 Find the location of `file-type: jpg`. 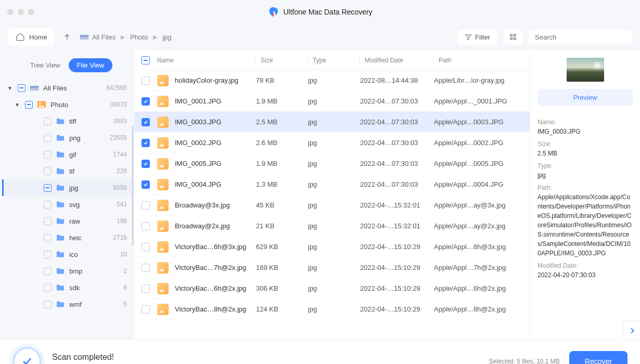

file-type: jpg is located at coordinates (334, 309).